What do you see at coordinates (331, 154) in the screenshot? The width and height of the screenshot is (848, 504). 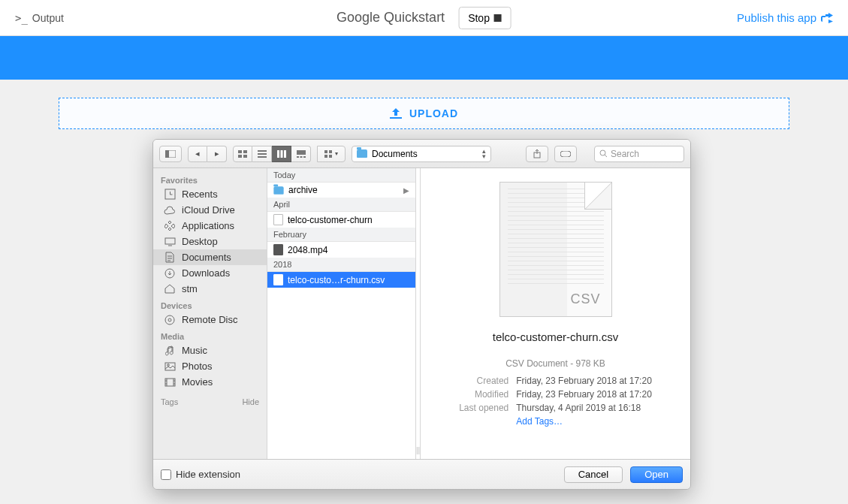 I see `arrange-group: ▾` at bounding box center [331, 154].